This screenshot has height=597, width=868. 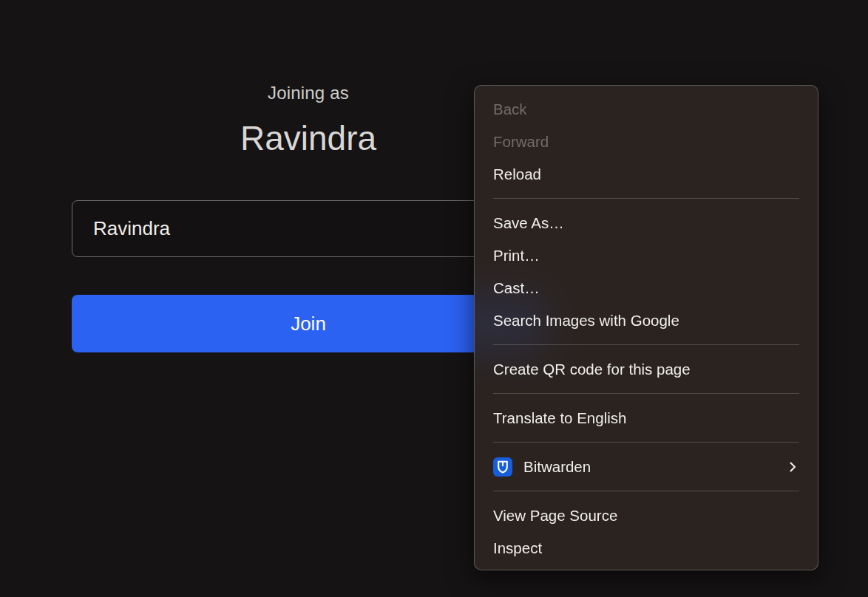 I want to click on menu-item-back: Back, so click(x=646, y=109).